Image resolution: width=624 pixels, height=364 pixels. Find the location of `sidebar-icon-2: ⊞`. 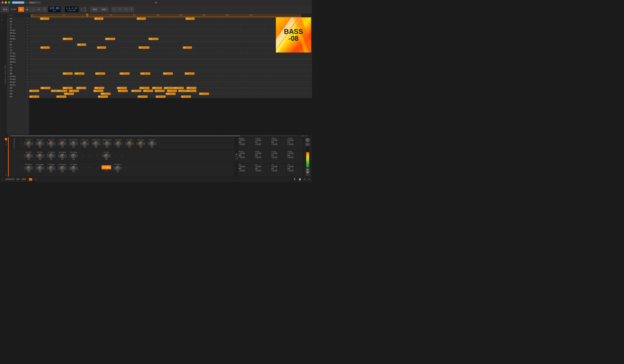

sidebar-icon-2: ⊞ is located at coordinates (2, 20).